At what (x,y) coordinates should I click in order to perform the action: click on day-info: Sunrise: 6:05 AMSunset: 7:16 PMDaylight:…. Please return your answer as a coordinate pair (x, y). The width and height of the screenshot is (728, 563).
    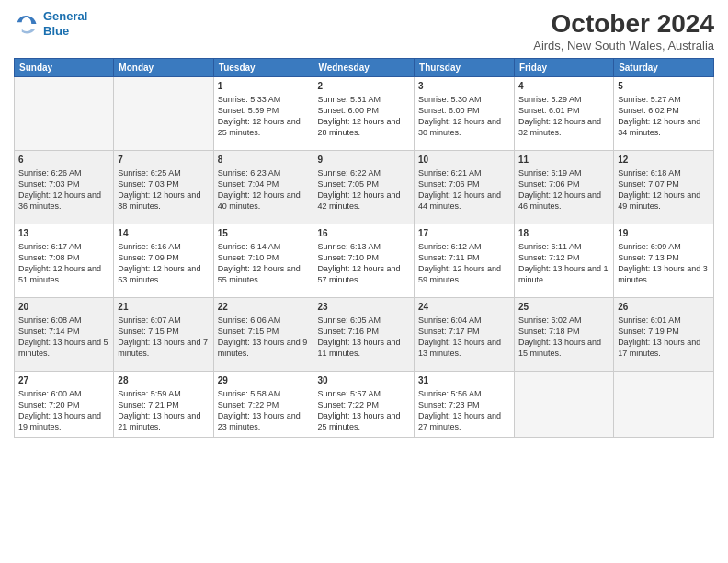
    Looking at the image, I should click on (364, 337).